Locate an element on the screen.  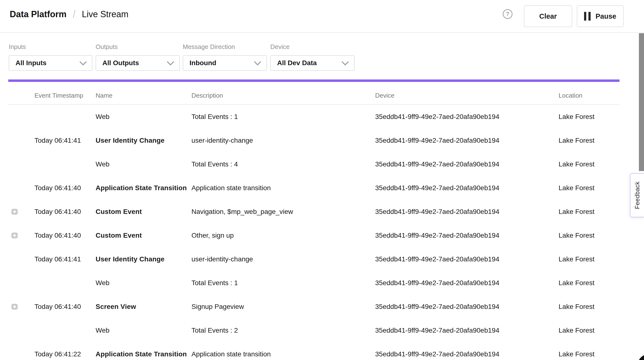
filter-group-device: Device All Dev Data is located at coordinates (312, 57).